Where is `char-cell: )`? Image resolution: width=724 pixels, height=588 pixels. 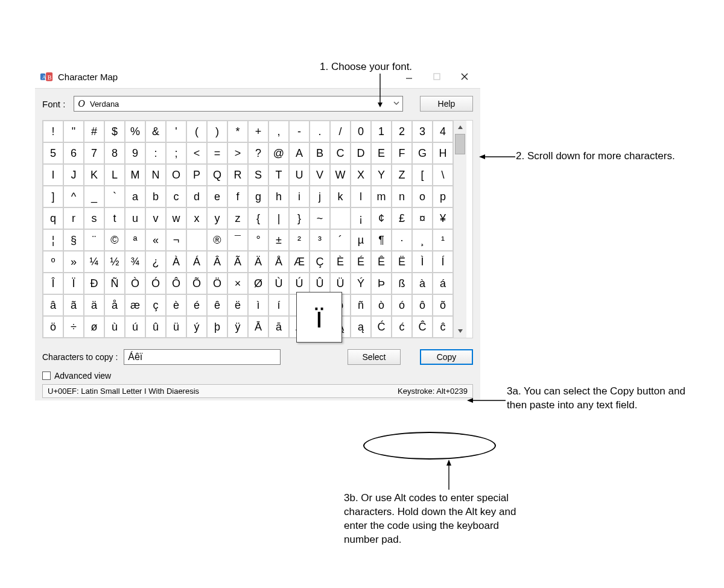 char-cell: ) is located at coordinates (217, 131).